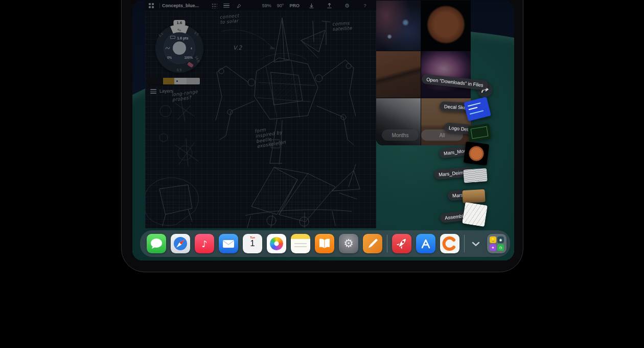 The image size is (644, 348). What do you see at coordinates (179, 48) in the screenshot?
I see `wheel-center-knob` at bounding box center [179, 48].